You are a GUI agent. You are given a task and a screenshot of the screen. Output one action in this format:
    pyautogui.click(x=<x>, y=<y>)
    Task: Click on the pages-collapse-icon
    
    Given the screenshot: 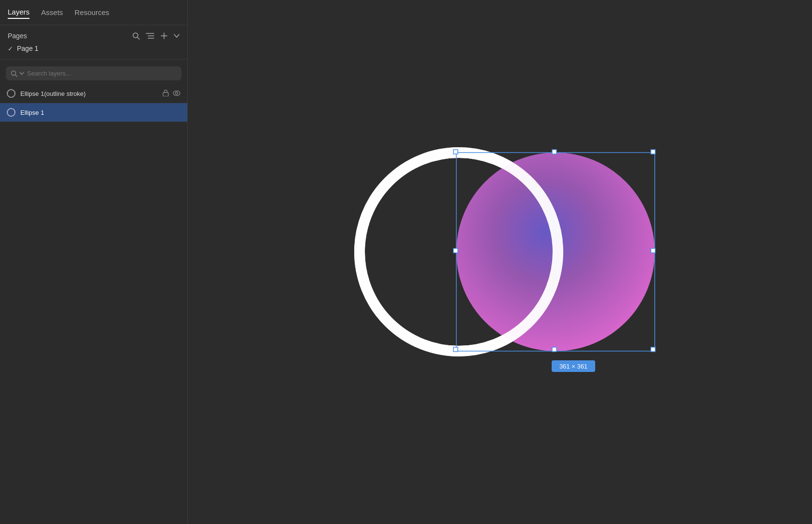 What is the action you would take?
    pyautogui.click(x=150, y=36)
    